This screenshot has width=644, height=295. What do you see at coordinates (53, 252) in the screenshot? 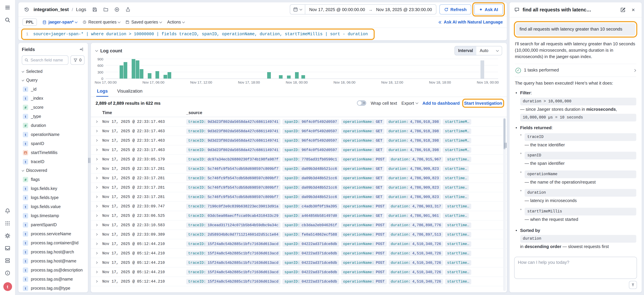
I see `field-item: t process.tag.host@arch` at bounding box center [53, 252].